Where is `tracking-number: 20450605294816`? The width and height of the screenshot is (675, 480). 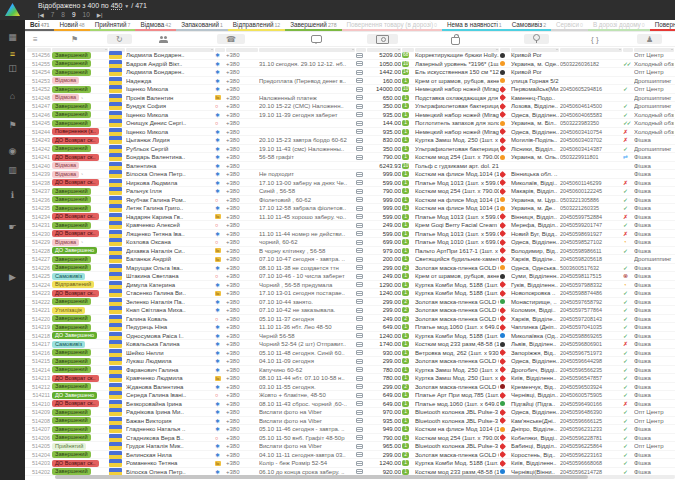
tracking-number: 20450605294816 is located at coordinates (591, 90).